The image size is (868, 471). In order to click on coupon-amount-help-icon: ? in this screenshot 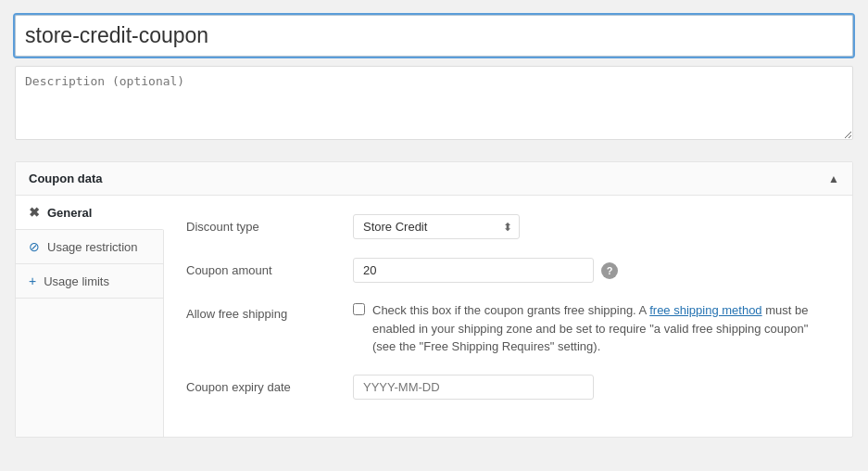, I will do `click(610, 271)`.